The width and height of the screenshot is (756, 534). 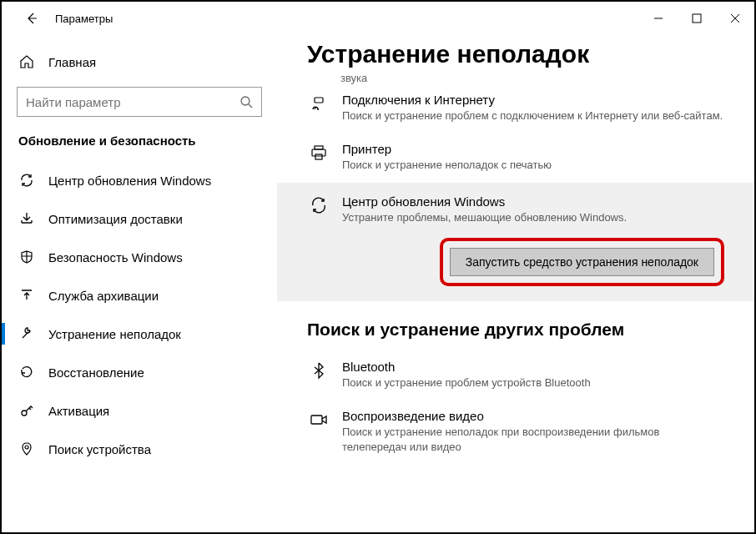 What do you see at coordinates (78, 411) in the screenshot?
I see `sidebar-item-label: Активация` at bounding box center [78, 411].